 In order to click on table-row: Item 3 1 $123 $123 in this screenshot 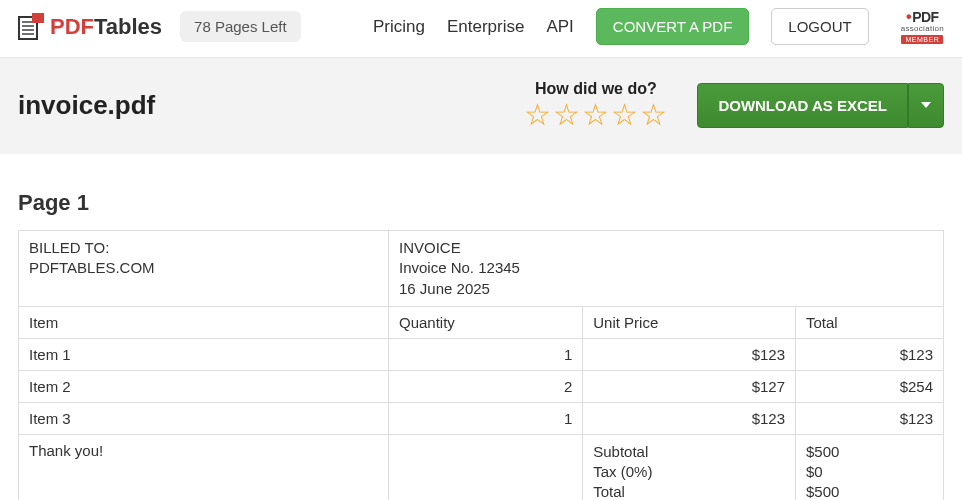, I will do `click(482, 418)`.